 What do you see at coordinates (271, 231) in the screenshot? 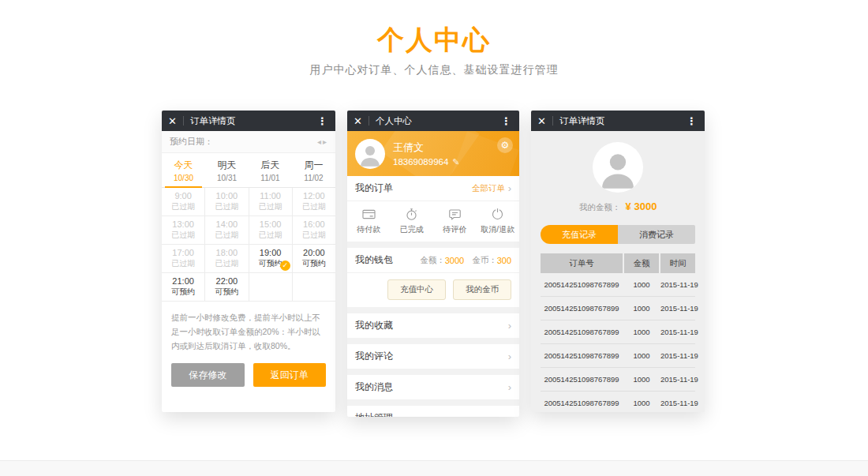
I see `time-slot: 15:00已过期` at bounding box center [271, 231].